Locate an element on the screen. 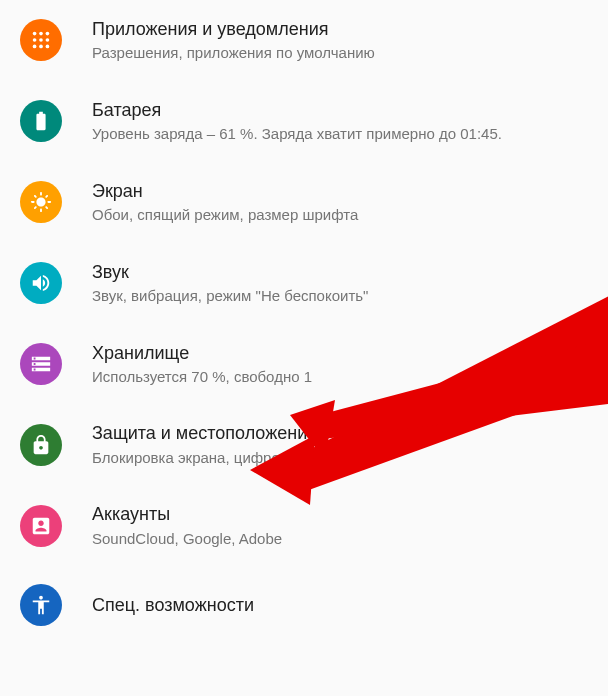 The image size is (608, 696). item-title: Спец. возможности is located at coordinates (173, 606).